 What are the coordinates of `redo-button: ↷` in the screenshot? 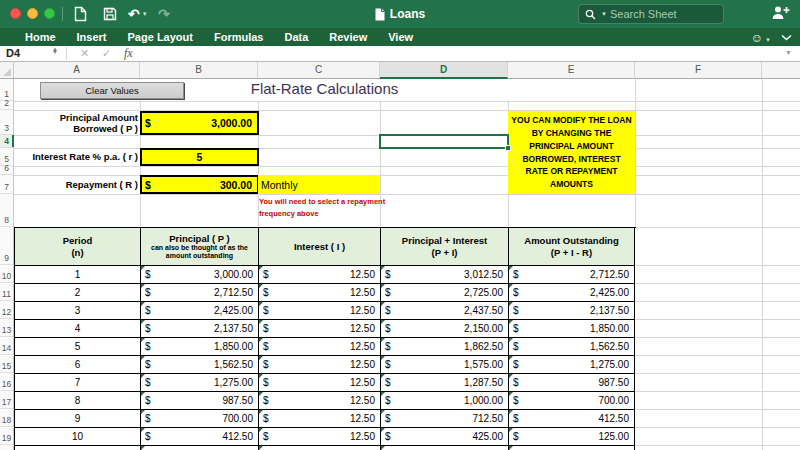 It's located at (164, 14).